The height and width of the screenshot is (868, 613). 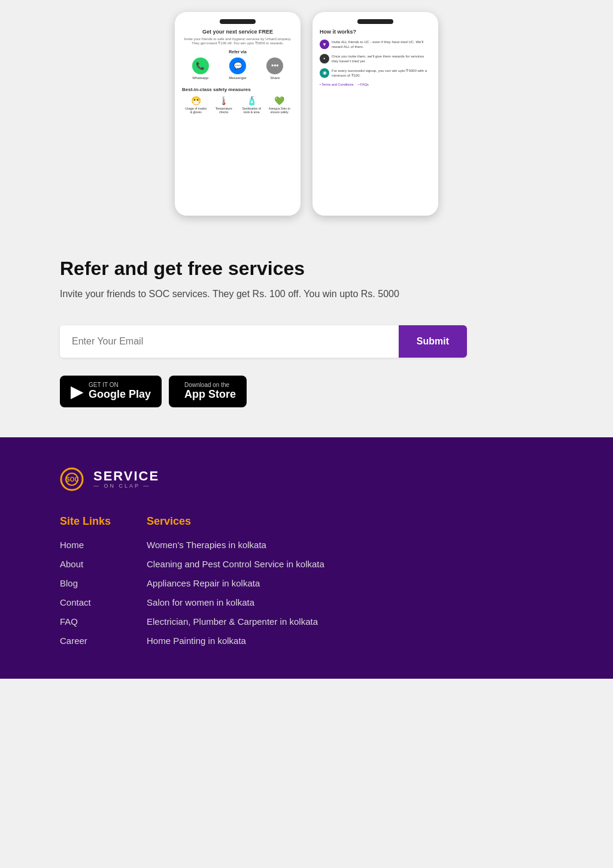 I want to click on appliances-repair-link: Appliances Repair in kolkata, so click(x=204, y=583).